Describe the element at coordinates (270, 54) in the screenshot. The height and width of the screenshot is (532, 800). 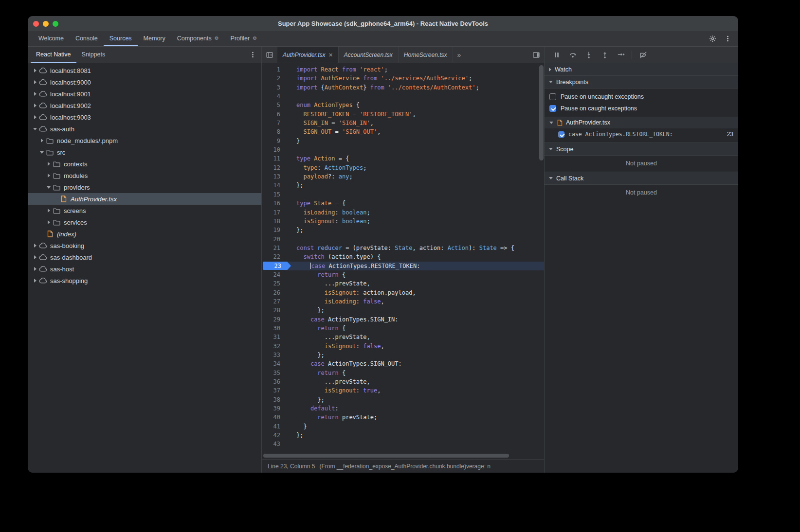
I see `toggle-navigator-icon` at that location.